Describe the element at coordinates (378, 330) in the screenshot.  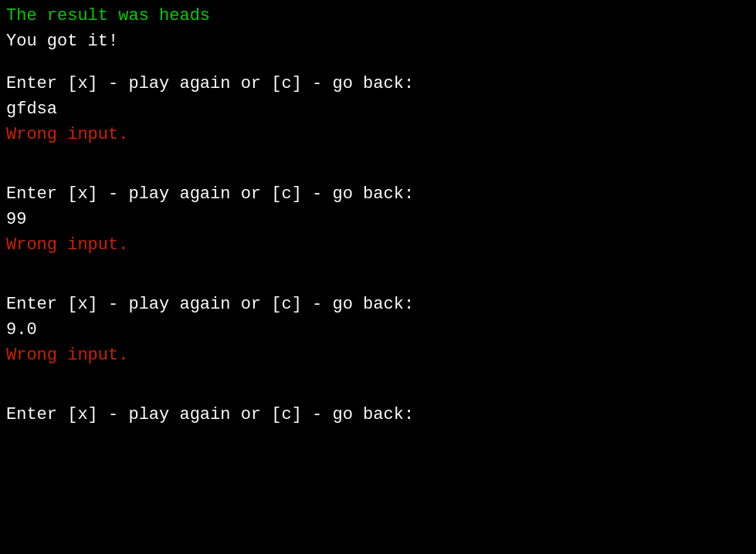
I see `input-line-3: 9.0` at that location.